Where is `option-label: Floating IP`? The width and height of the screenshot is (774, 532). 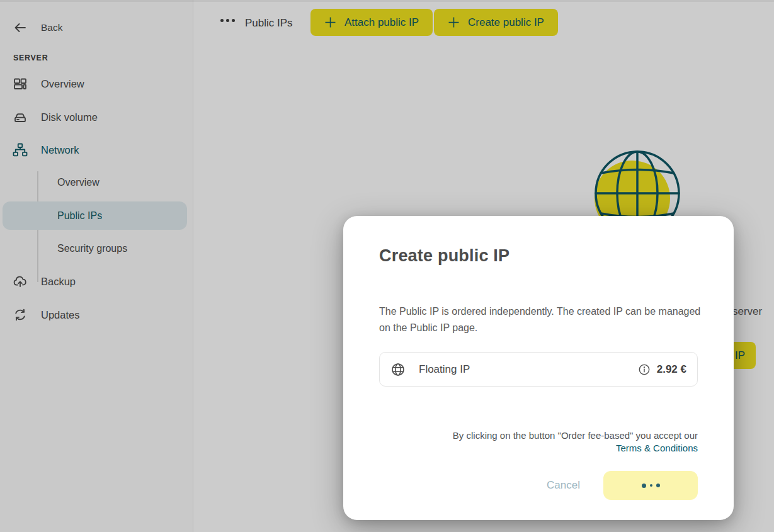
option-label: Floating IP is located at coordinates (445, 370).